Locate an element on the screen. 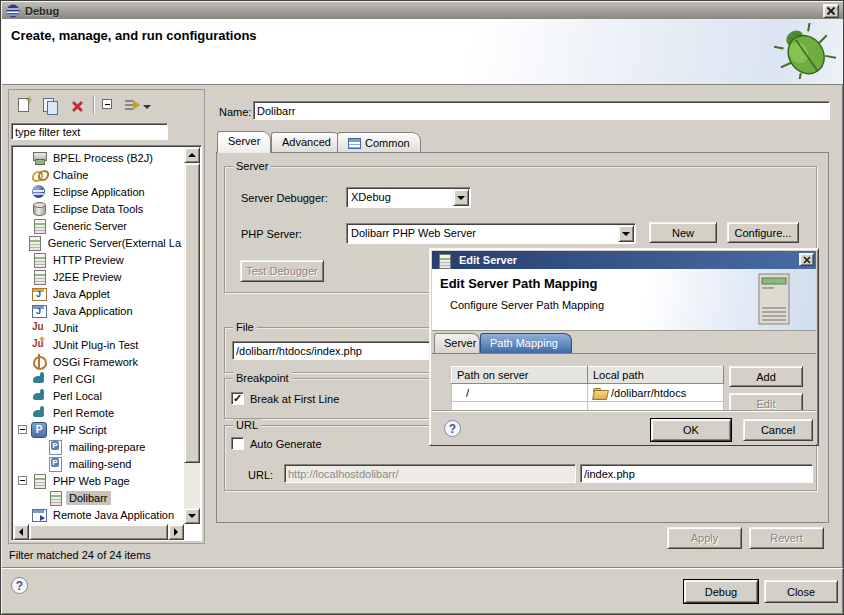  window-close-button is located at coordinates (831, 11).